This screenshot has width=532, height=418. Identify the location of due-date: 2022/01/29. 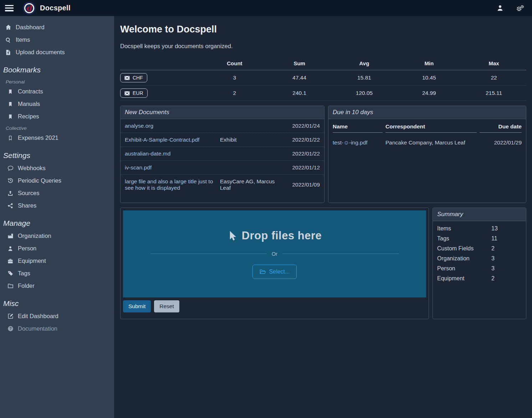
(501, 141).